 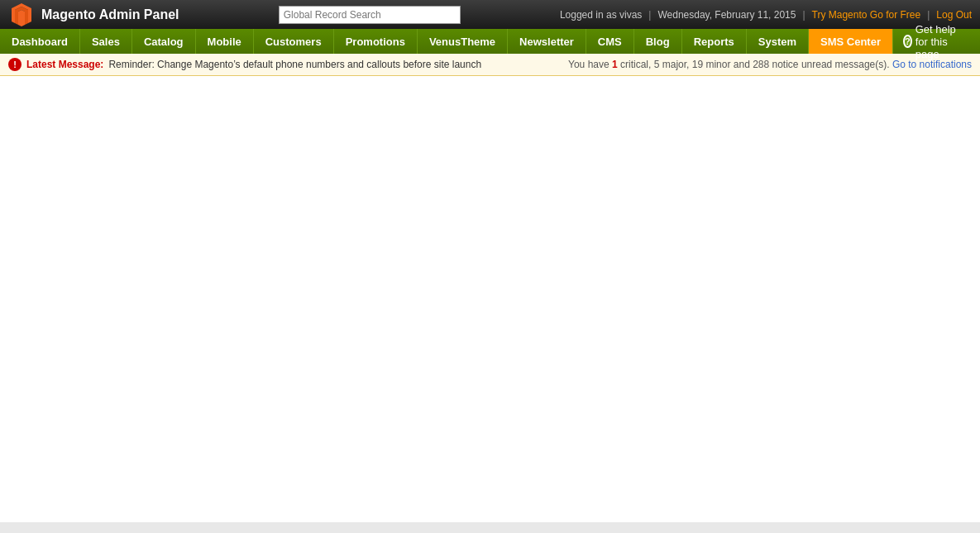 What do you see at coordinates (936, 41) in the screenshot?
I see `help-button: ? Get help for this page` at bounding box center [936, 41].